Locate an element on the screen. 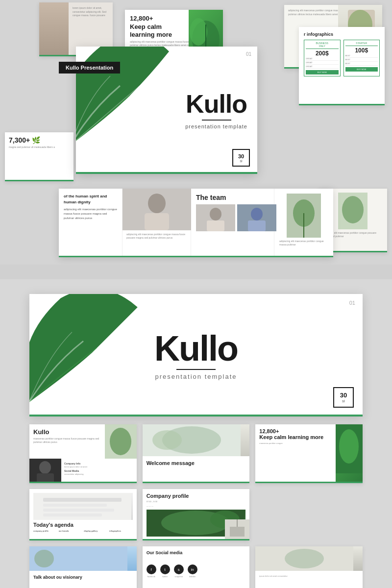 The width and height of the screenshot is (392, 588). company-info-label: Company Info is located at coordinates (99, 464).